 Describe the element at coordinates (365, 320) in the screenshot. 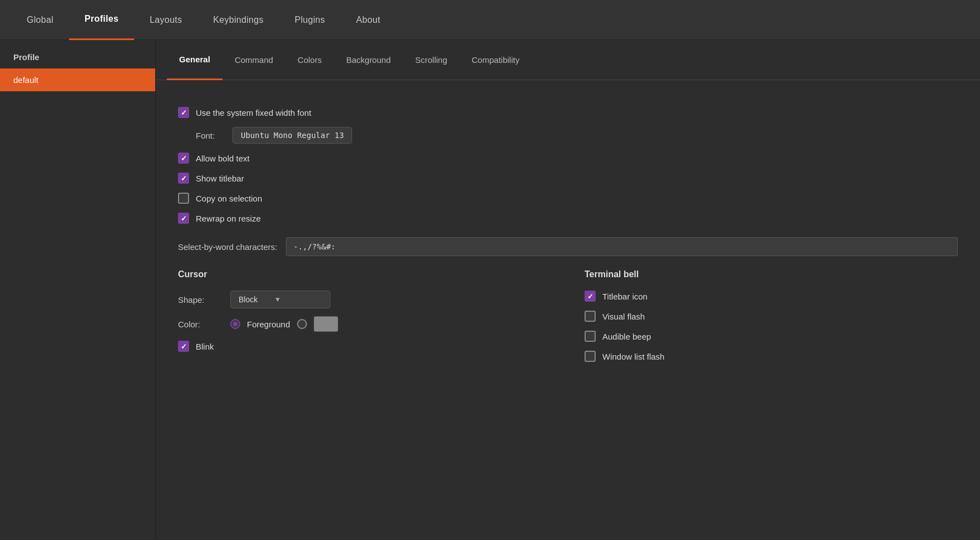

I see `cursor-section: Cursor Shape: Block ▼ Color:` at that location.